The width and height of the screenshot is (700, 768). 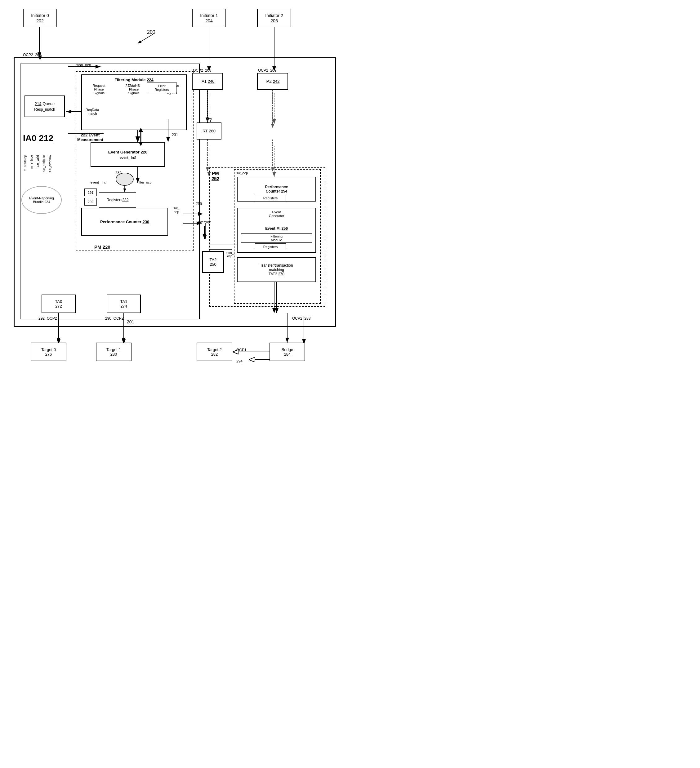 What do you see at coordinates (32, 55) in the screenshot?
I see `ocp2-207-label: OCP2 207` at bounding box center [32, 55].